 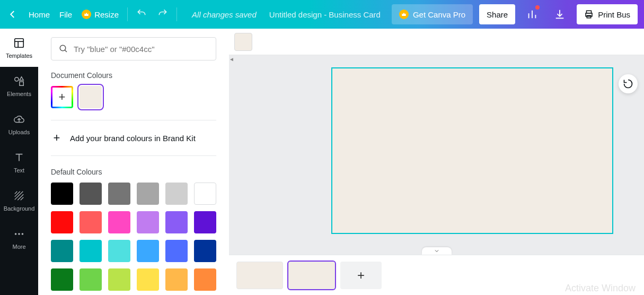 What do you see at coordinates (91, 97) in the screenshot?
I see `doc-colour-swatch` at bounding box center [91, 97].